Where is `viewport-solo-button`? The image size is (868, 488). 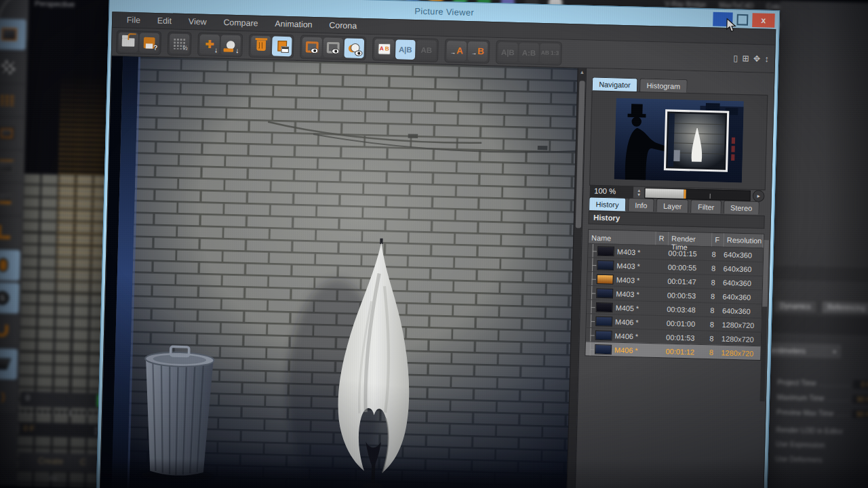
viewport-solo-button is located at coordinates (10, 266).